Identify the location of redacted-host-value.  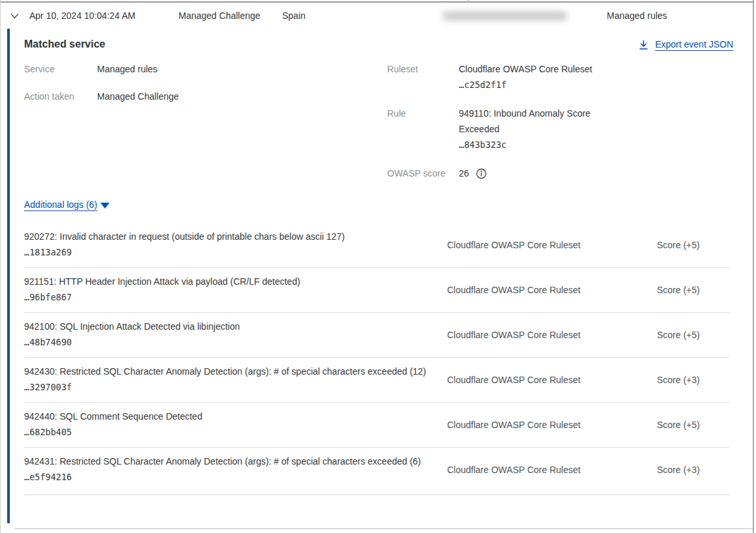
(505, 16).